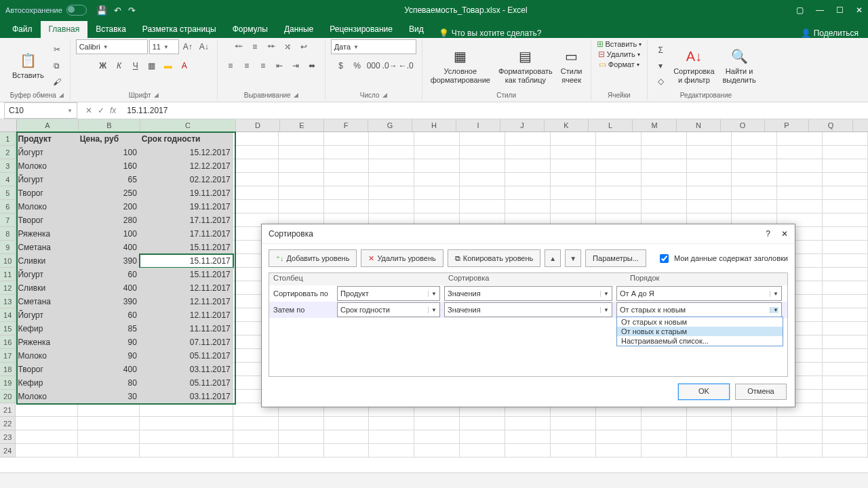  I want to click on cell: 390, so click(108, 302).